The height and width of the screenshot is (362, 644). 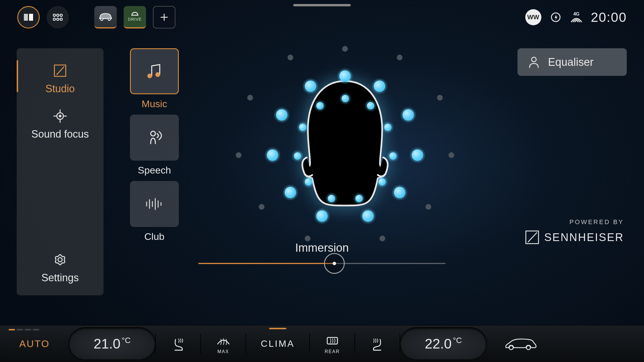 I want to click on preset-speech: Speech, so click(x=154, y=145).